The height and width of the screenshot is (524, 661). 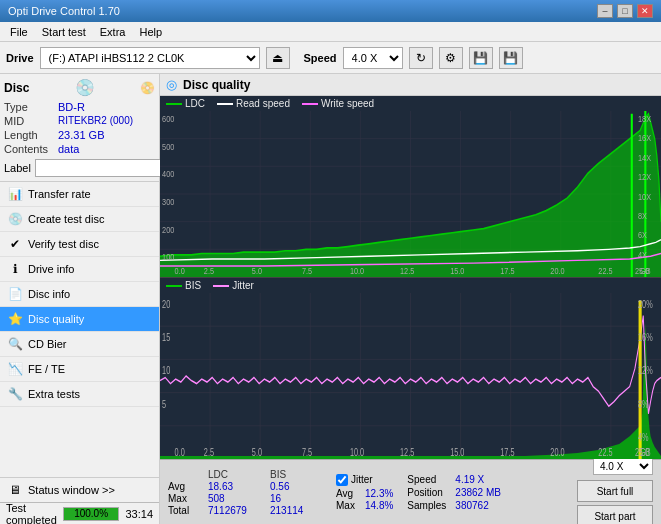 I want to click on disc-info-label: Disc info, so click(x=49, y=294).